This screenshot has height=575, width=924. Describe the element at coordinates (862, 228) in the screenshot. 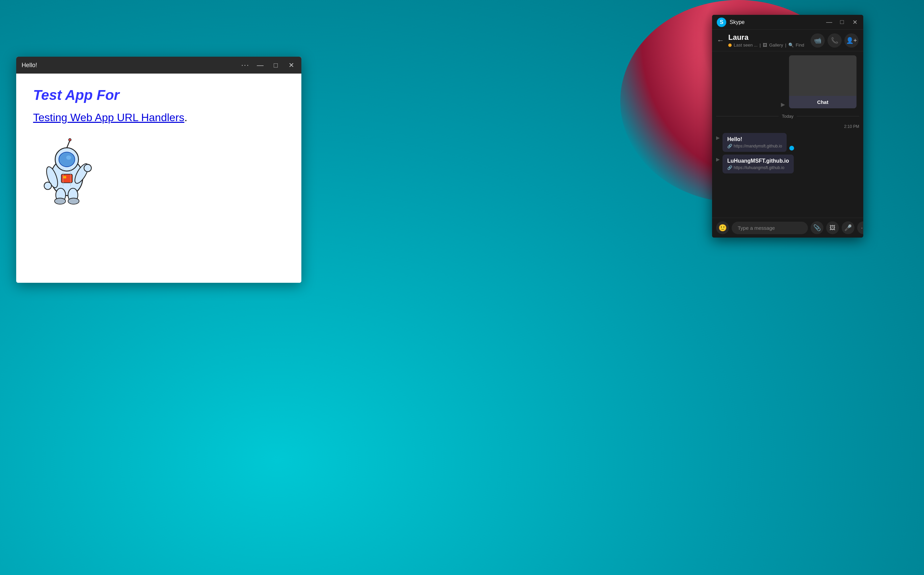

I see `more-icon: ···` at that location.